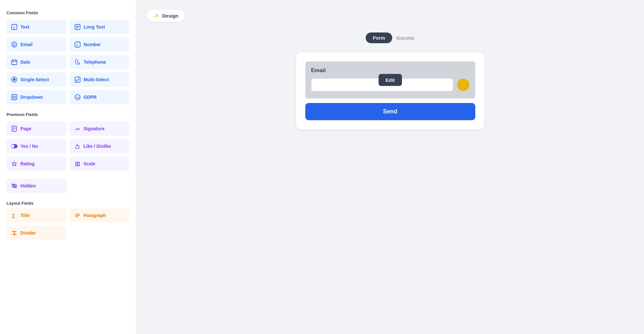  What do you see at coordinates (100, 80) in the screenshot?
I see `field-btn-multi-select: Multi-Select` at bounding box center [100, 80].